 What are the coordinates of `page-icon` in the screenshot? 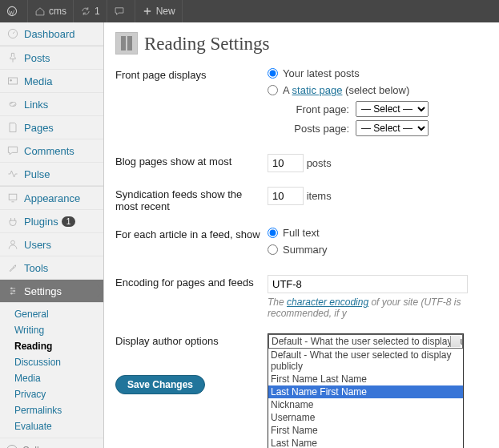 It's located at (13, 127).